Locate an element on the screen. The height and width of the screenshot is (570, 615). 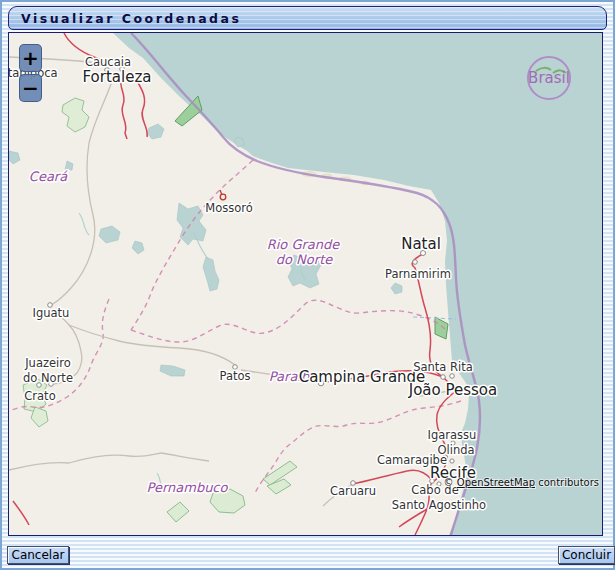
label-parnamirim: Parnamirim is located at coordinates (418, 274).